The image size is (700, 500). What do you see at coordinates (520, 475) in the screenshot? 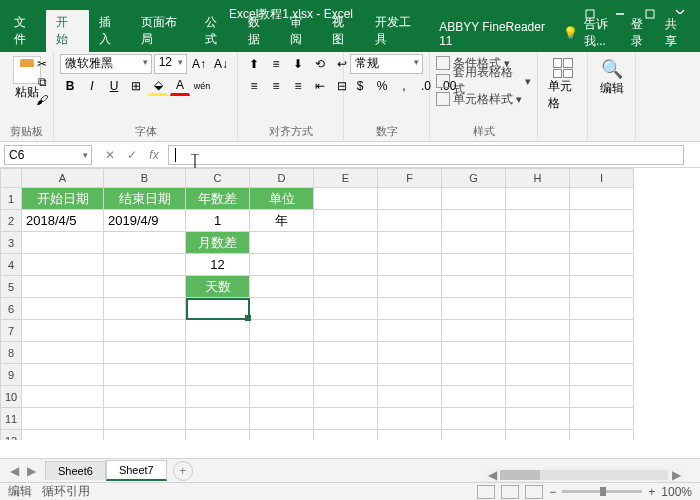
I see `scroll-thumb` at bounding box center [520, 475].